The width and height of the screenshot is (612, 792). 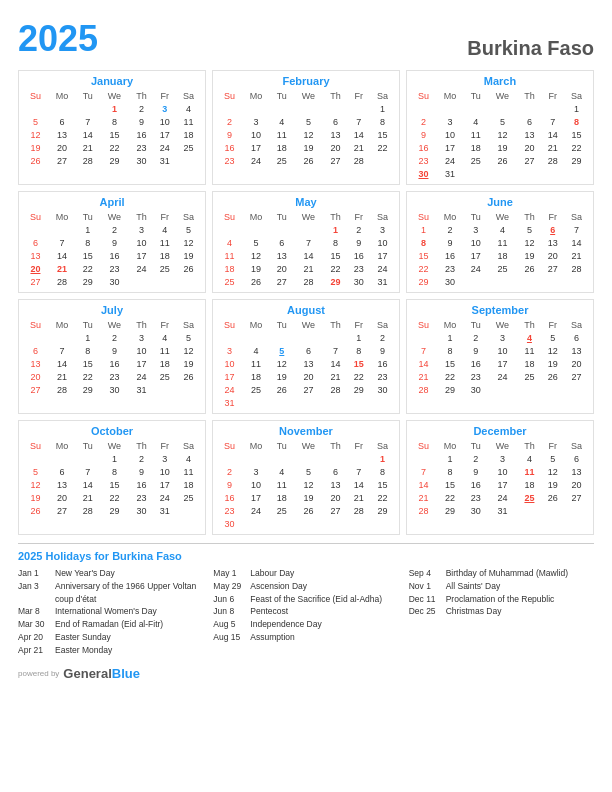 What do you see at coordinates (502, 586) in the screenshot?
I see `holiday-item: Nov 1All Saints' Day` at bounding box center [502, 586].